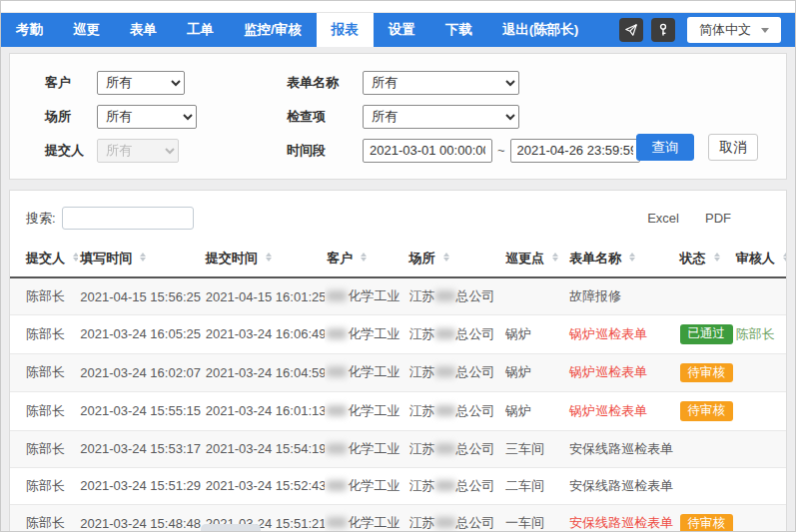  Describe the element at coordinates (264, 335) in the screenshot. I see `cell-submit-time: 2021-03-24 16:06:49` at that location.